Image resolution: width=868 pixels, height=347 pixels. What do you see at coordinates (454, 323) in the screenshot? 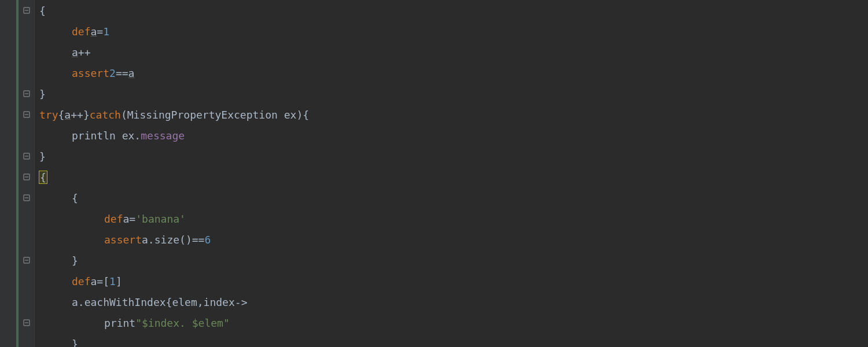
I see `code-line: print "$index. $elem"` at bounding box center [454, 323].